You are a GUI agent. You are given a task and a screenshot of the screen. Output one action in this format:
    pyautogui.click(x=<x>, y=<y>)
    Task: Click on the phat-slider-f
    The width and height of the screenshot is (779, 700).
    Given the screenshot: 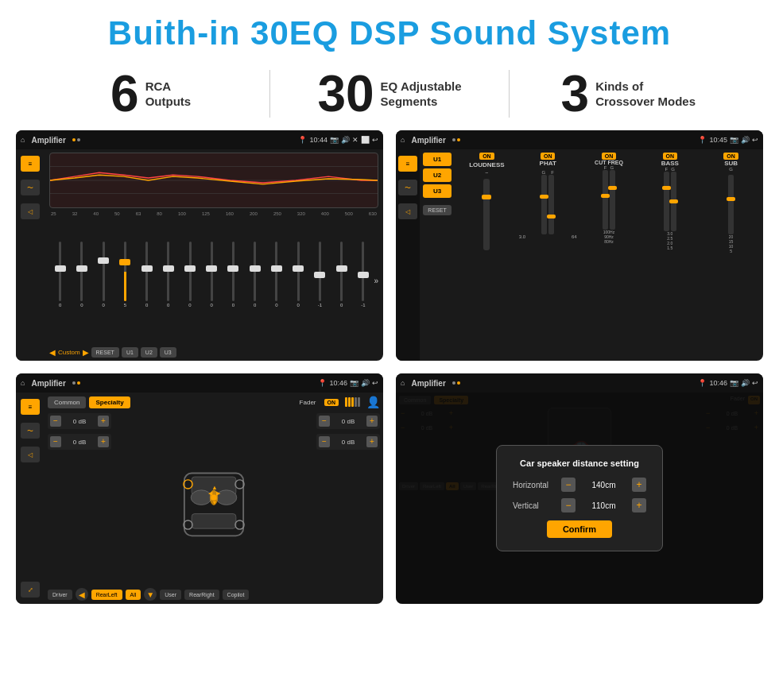 What is the action you would take?
    pyautogui.click(x=552, y=205)
    